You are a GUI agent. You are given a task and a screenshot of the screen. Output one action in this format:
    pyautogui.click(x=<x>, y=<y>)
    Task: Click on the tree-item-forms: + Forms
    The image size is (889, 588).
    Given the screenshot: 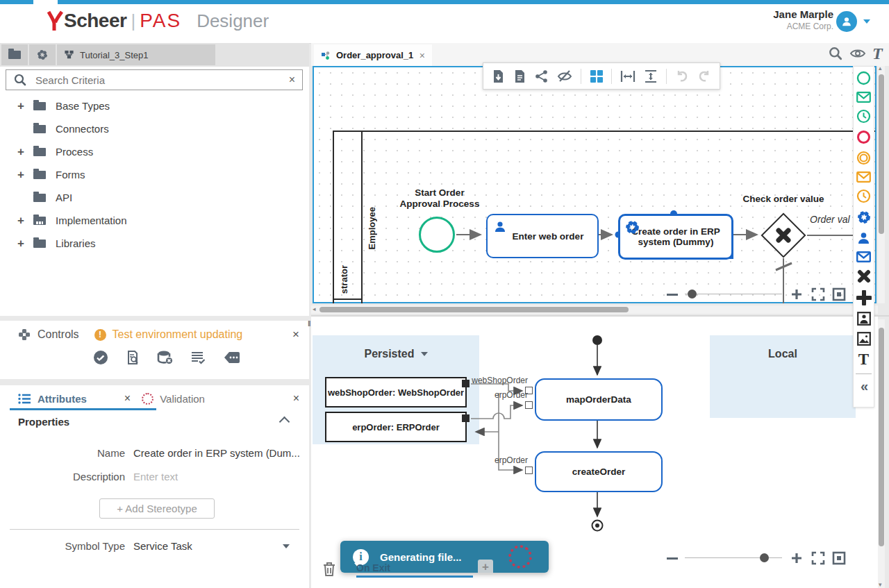 What is the action you would take?
    pyautogui.click(x=154, y=175)
    